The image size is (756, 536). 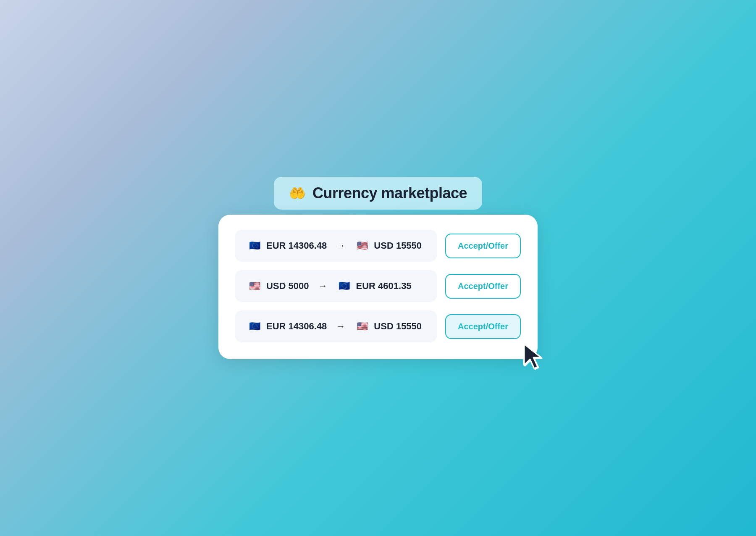 I want to click on main-container: 🤲 Currency marketplace 🇪🇺 EUR 14306.48 →…, so click(x=378, y=268).